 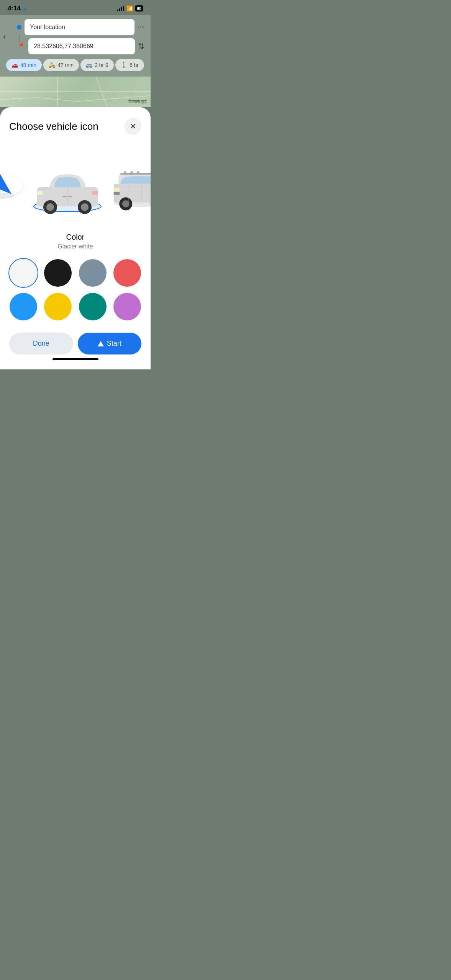 I want to click on home-bar, so click(x=75, y=359).